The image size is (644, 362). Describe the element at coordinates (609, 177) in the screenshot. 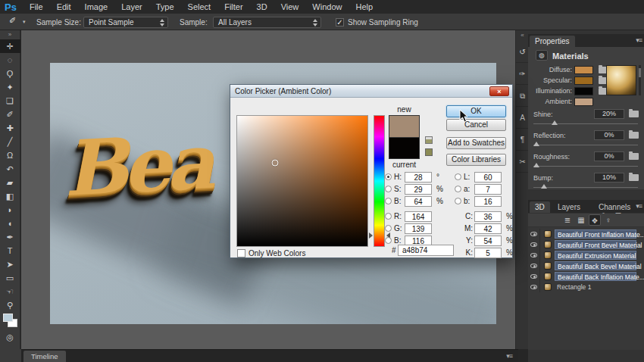

I see `slider-value: 10%` at that location.